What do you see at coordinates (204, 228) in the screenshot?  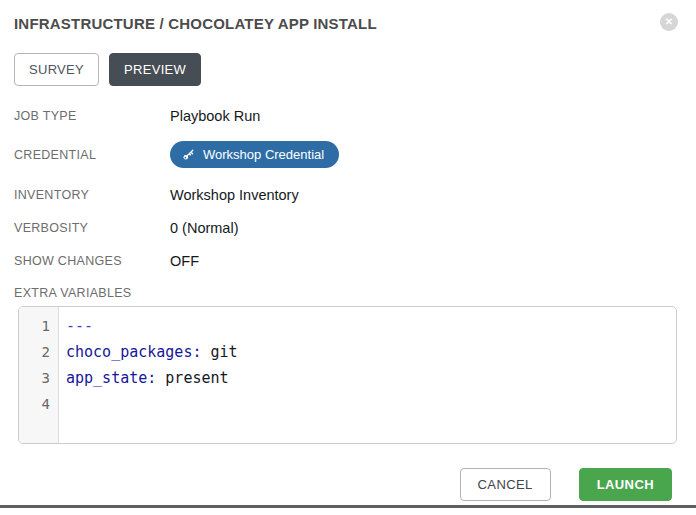 I see `verbosity-value: 0 (Normal)` at bounding box center [204, 228].